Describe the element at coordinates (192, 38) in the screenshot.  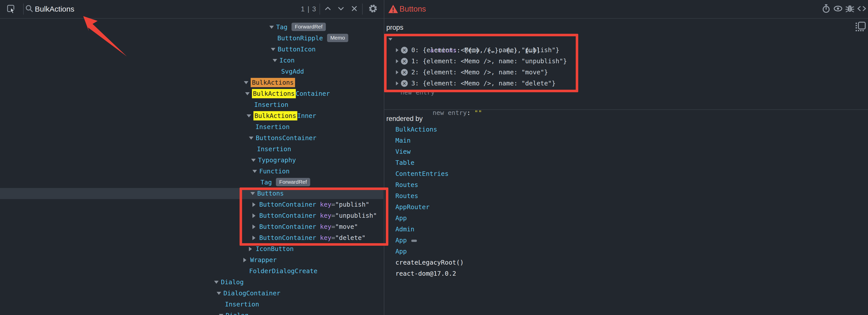
I see `tree-row-buttonripple: ButtonRippleMemo` at that location.